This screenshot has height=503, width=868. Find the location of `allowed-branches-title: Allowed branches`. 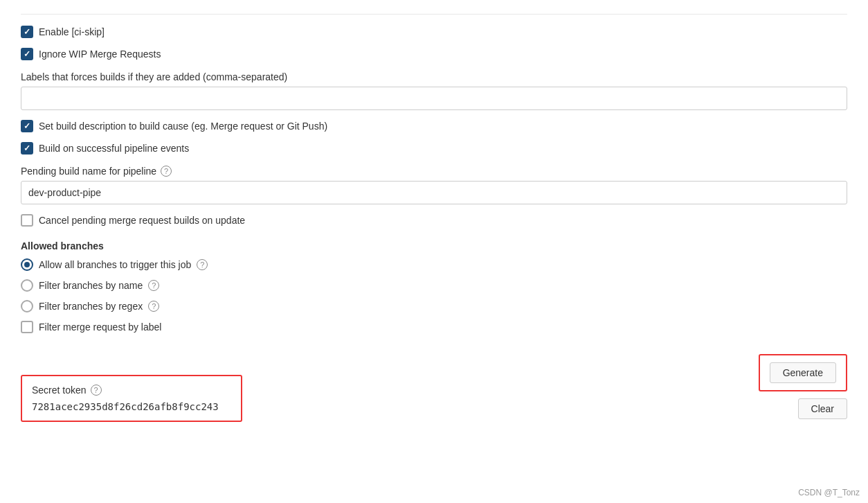

allowed-branches-title: Allowed branches is located at coordinates (434, 246).